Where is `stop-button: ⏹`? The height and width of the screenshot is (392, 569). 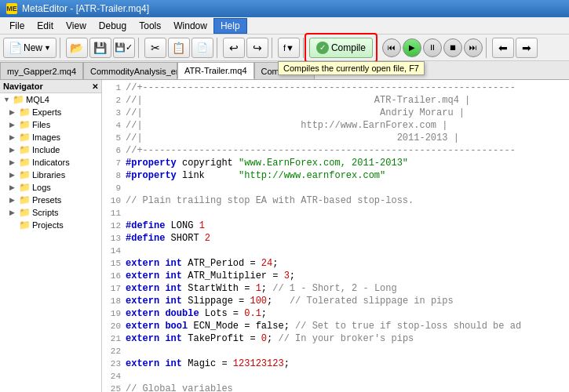
stop-button: ⏹ is located at coordinates (453, 48).